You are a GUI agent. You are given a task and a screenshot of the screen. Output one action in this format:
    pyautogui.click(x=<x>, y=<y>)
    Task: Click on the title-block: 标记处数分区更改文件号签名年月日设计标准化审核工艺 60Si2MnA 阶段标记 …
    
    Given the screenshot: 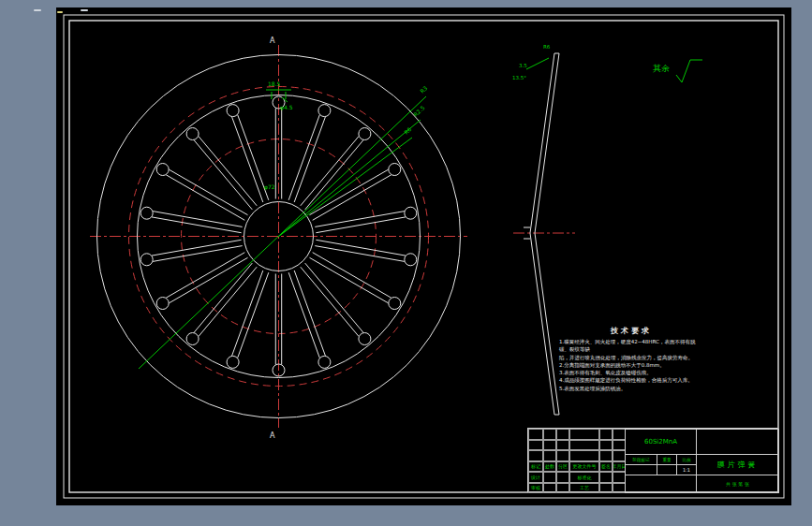 What is the action you would take?
    pyautogui.click(x=653, y=460)
    